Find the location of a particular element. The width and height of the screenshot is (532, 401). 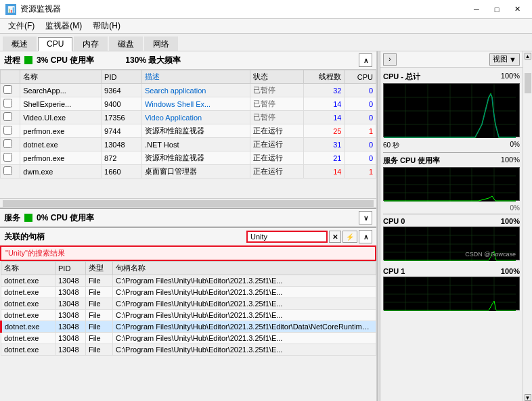

tab-network: 网络 is located at coordinates (161, 43).